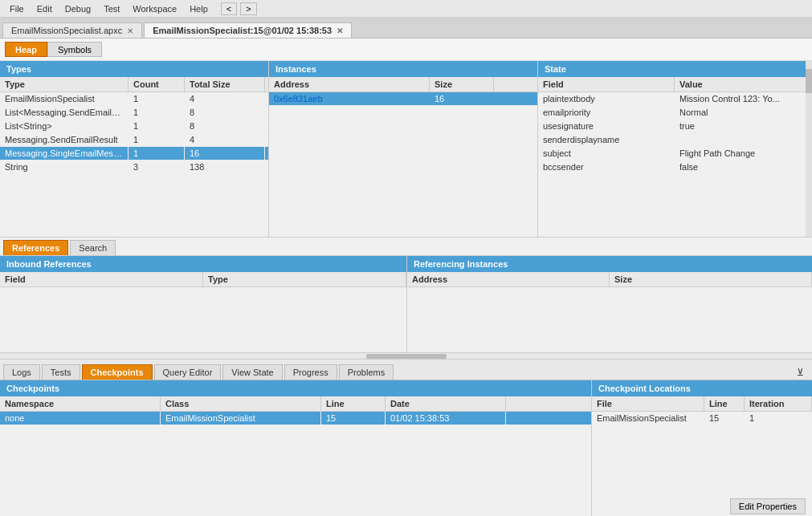  Describe the element at coordinates (744, 153) in the screenshot. I see `state-row-4-value: Flight Path Change` at that location.